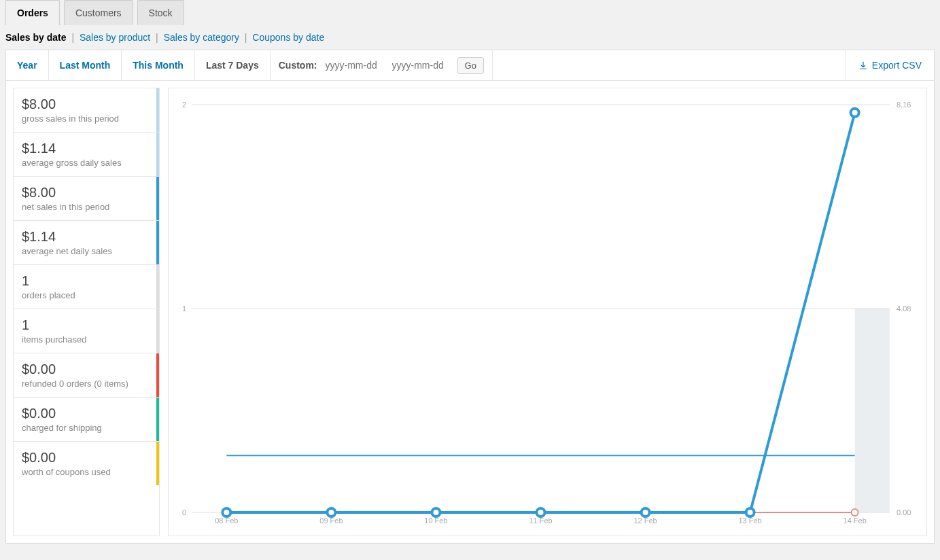  Describe the element at coordinates (897, 65) in the screenshot. I see `export-label: Export CSV` at that location.